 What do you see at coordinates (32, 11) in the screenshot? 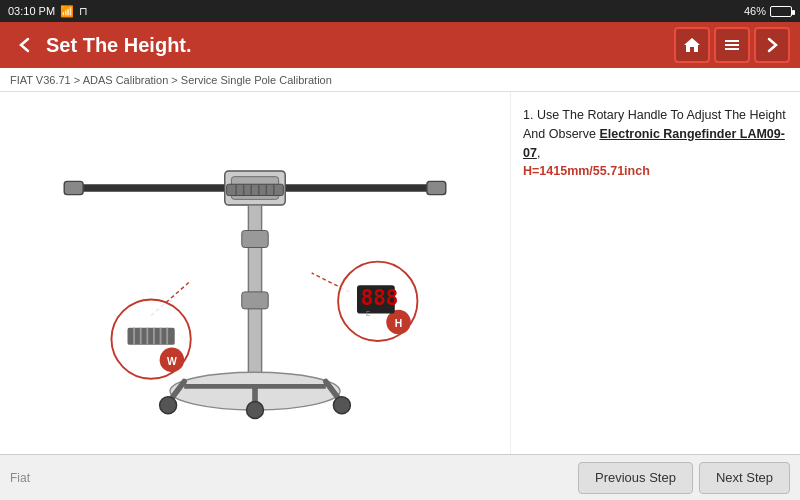
I see `time-display: 03:10 PM` at bounding box center [32, 11].